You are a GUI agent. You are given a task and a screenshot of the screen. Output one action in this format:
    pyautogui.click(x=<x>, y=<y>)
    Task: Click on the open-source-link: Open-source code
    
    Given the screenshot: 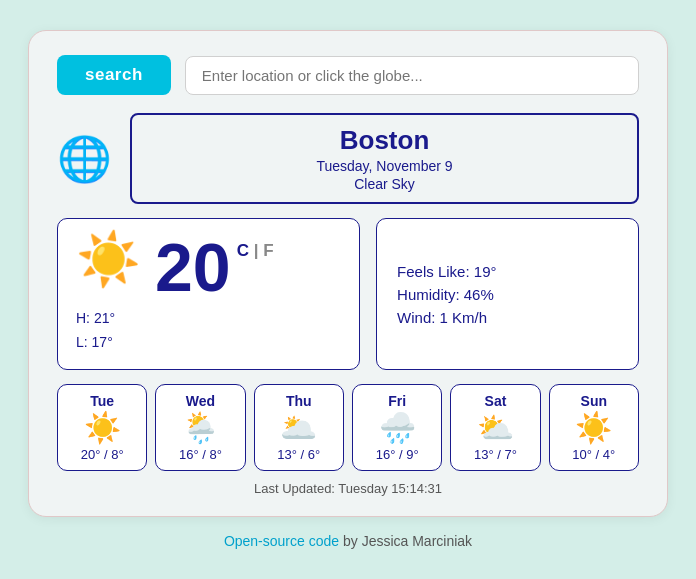 What is the action you would take?
    pyautogui.click(x=282, y=541)
    